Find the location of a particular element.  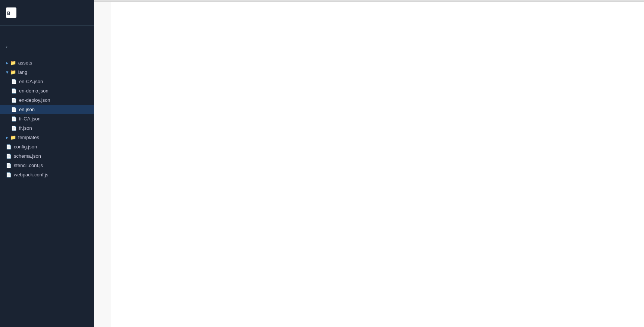

bigcommerce-logo-icon: B is located at coordinates (11, 13).